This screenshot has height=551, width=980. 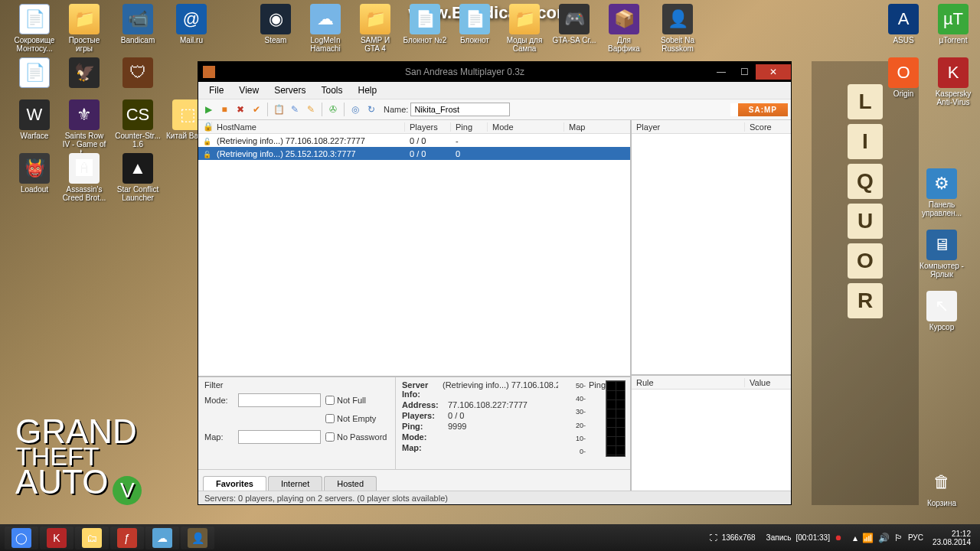 What do you see at coordinates (375, 28) in the screenshot?
I see `desktop-icon: 📁SAMP И GTA 4` at bounding box center [375, 28].